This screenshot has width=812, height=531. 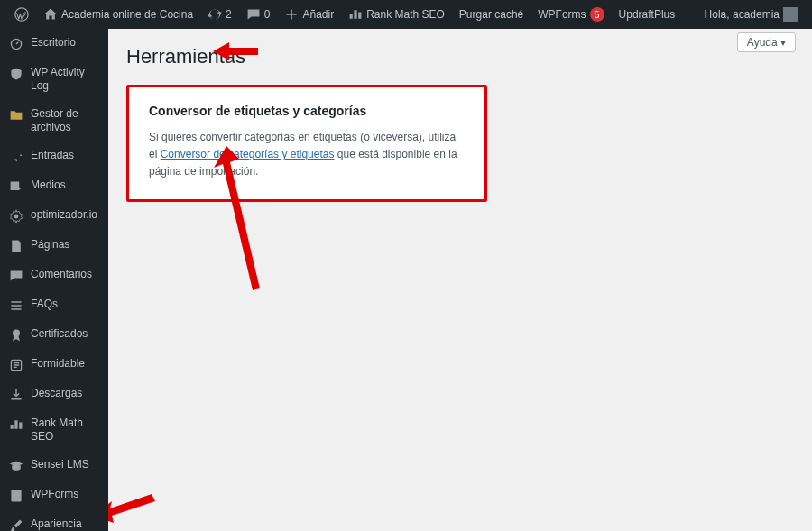 I want to click on sidebar-item-dashboard: Escritorio, so click(x=54, y=43).